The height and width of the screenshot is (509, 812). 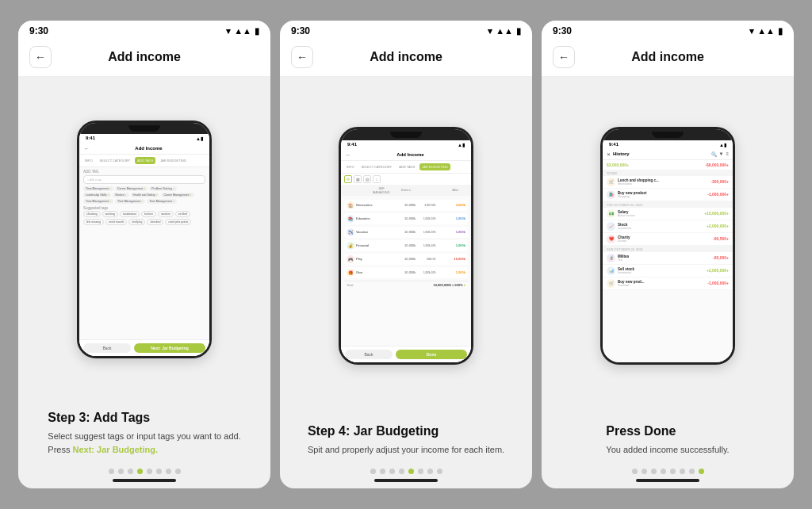 I want to click on tag-chip: Problem Solving ×, so click(x=163, y=189).